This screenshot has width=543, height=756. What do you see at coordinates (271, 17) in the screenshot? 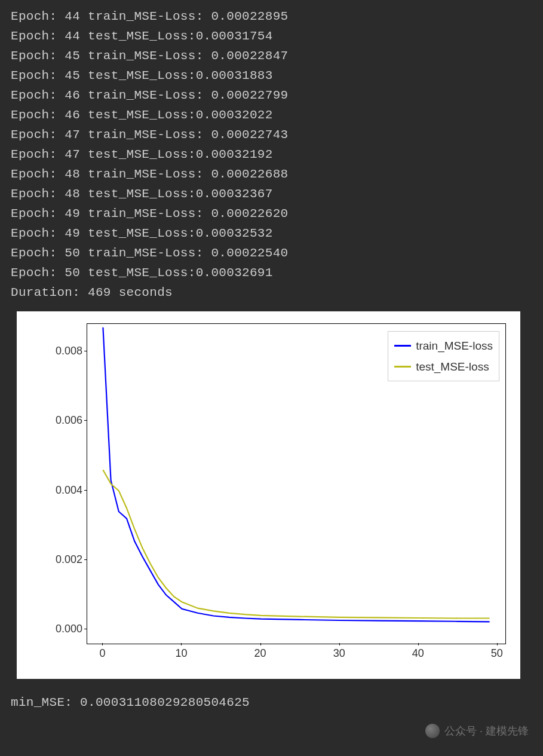
I see `log-line: Epoch: 44 train_MSE-Loss: 0.00022895` at bounding box center [271, 17].